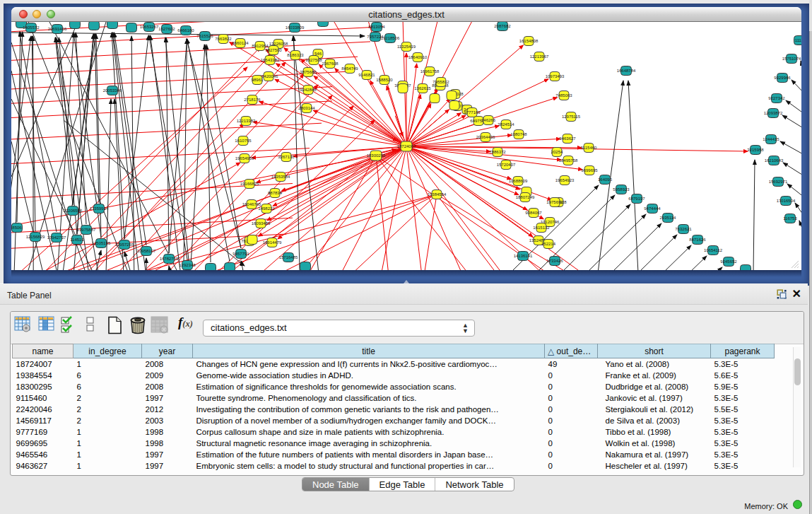 This screenshot has width=812, height=514. What do you see at coordinates (257, 80) in the screenshot?
I see `svg-text: 98961` at bounding box center [257, 80].